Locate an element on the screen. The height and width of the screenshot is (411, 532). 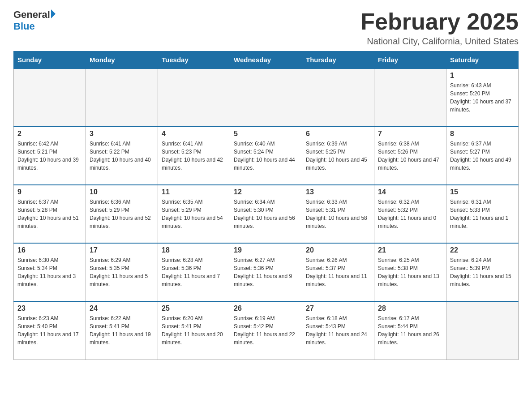
calendar-day-cell: 25Sunrise: 6:20 AM Sunset: 5:41 PM Dayli… is located at coordinates (194, 330).